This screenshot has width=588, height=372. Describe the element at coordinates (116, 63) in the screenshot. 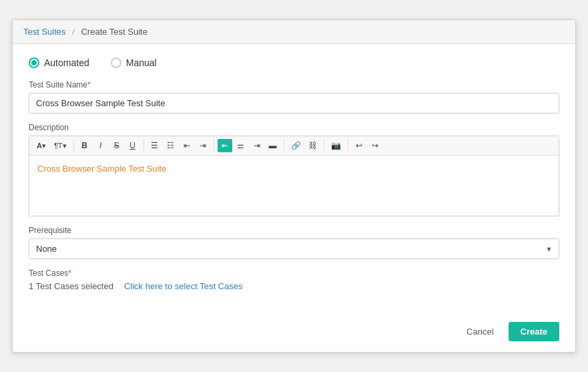

I see `manual-radio-button` at that location.